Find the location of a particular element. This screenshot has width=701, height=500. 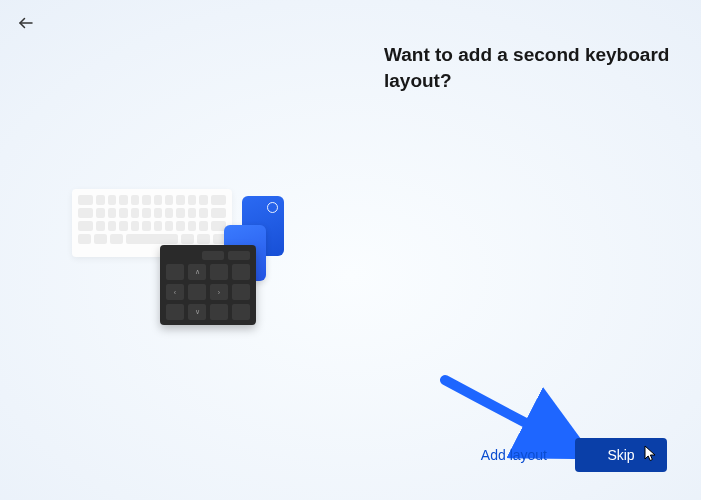

back-arrow-icon is located at coordinates (26, 24).